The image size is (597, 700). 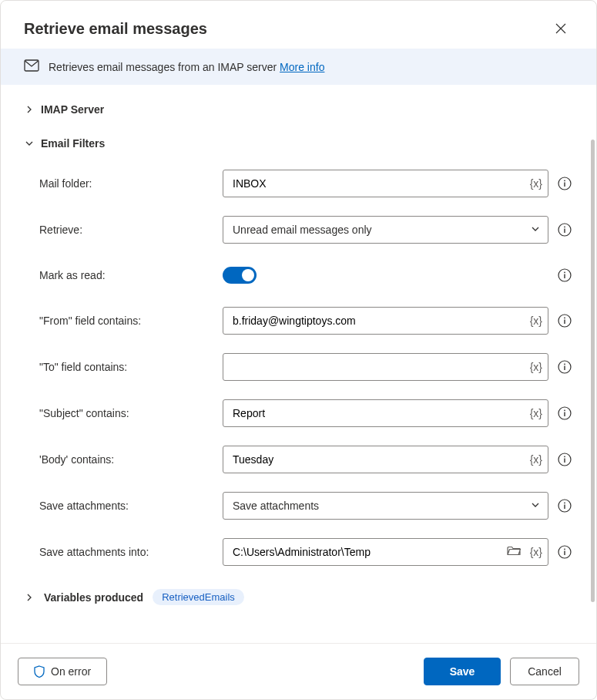 What do you see at coordinates (561, 29) in the screenshot?
I see `close-button` at bounding box center [561, 29].